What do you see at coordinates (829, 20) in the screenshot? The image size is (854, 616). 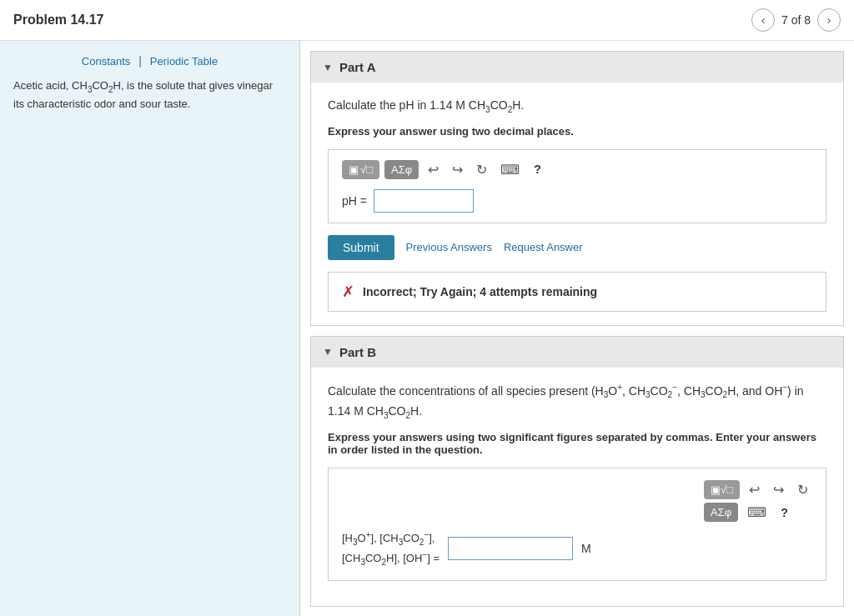 I see `next-button: ›` at bounding box center [829, 20].